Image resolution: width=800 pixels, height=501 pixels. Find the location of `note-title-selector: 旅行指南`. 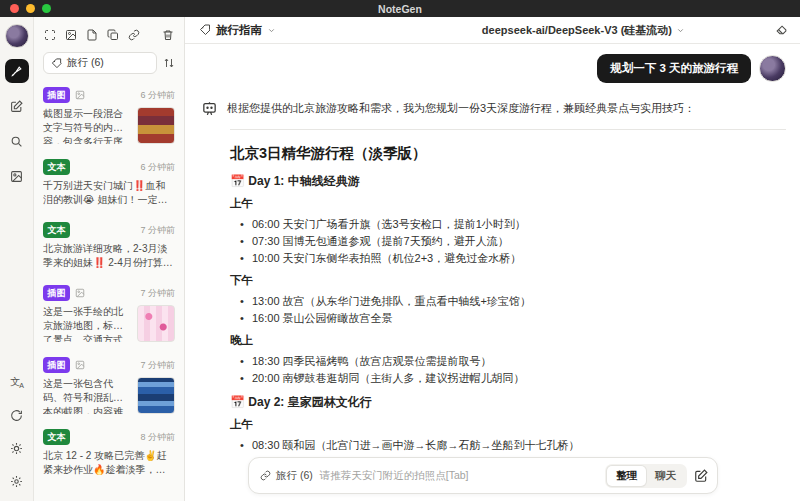

note-title-selector: 旅行指南 is located at coordinates (238, 30).